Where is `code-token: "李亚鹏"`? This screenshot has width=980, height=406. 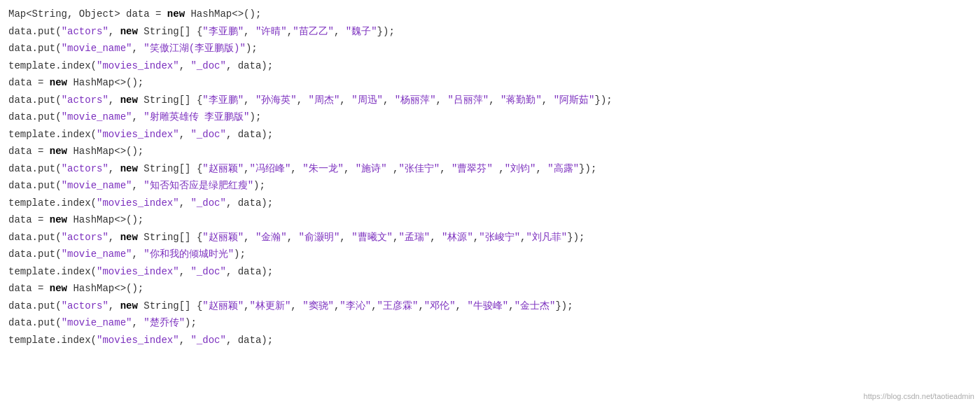
code-token: "李亚鹏" is located at coordinates (223, 100).